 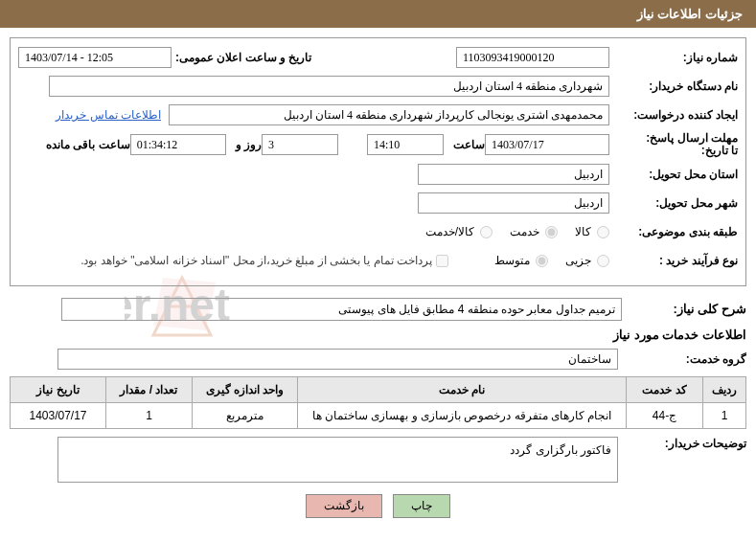 I want to click on cell-qty: 1, so click(x=149, y=416).